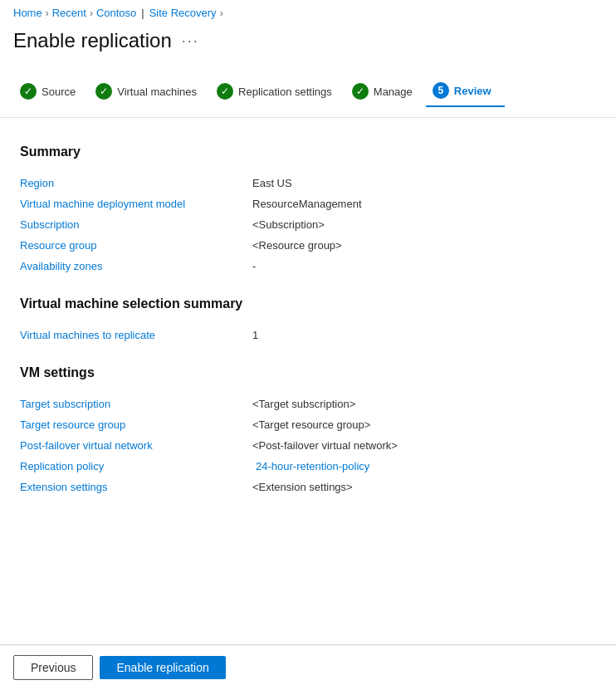 This screenshot has width=616, height=690. What do you see at coordinates (136, 467) in the screenshot?
I see `vm-settings-label-policy: Replication policy` at bounding box center [136, 467].